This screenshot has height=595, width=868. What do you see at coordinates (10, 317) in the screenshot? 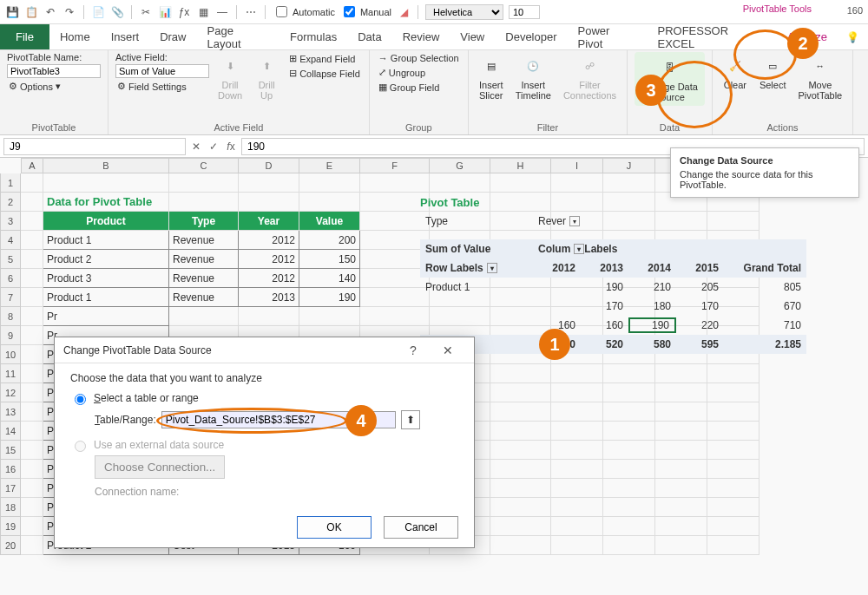
I see `row-8: 8` at bounding box center [10, 317].